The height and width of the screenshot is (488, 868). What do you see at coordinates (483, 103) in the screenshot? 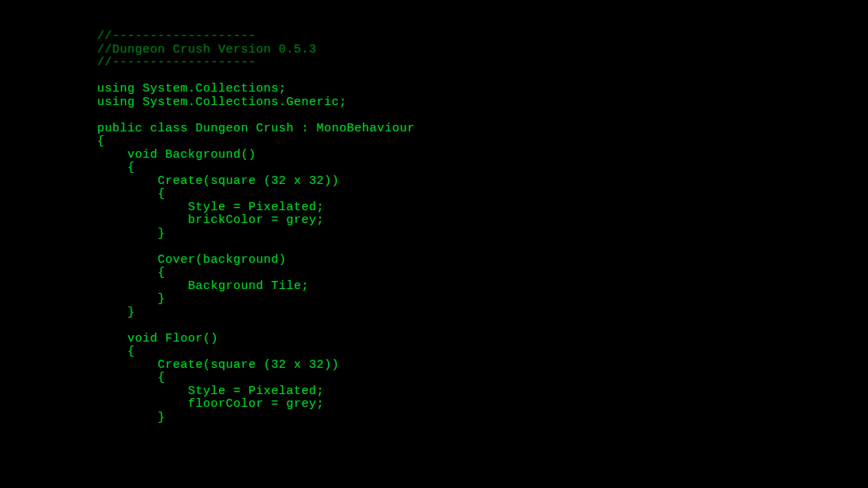
I see `code-line: using System.Collections.Generic;` at bounding box center [483, 103].